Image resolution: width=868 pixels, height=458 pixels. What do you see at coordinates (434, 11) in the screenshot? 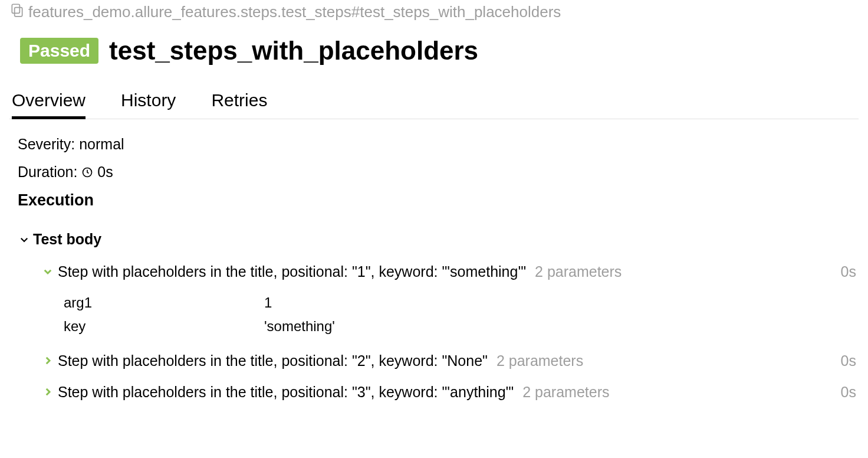
I see `breadcrumb: features_demo.allure_features.steps.test…` at bounding box center [434, 11].